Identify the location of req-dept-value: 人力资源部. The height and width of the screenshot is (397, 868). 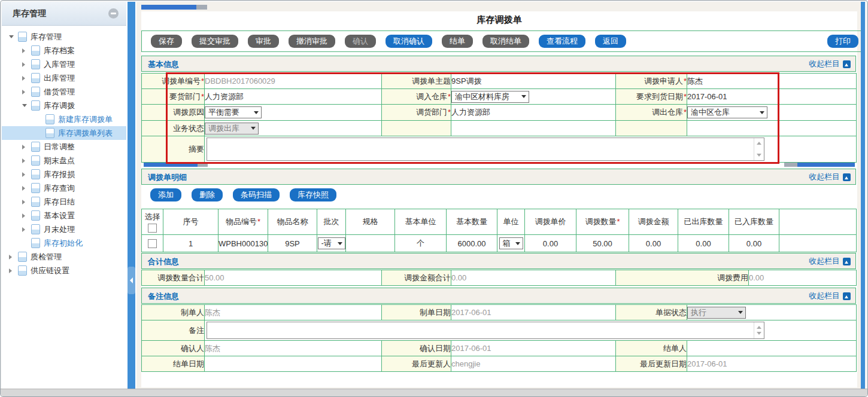
(293, 97).